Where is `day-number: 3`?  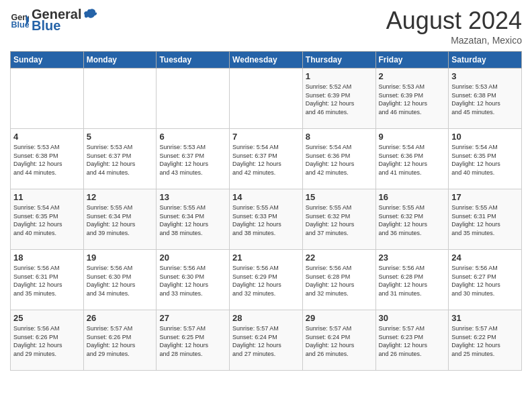
day-number: 3 is located at coordinates (485, 77).